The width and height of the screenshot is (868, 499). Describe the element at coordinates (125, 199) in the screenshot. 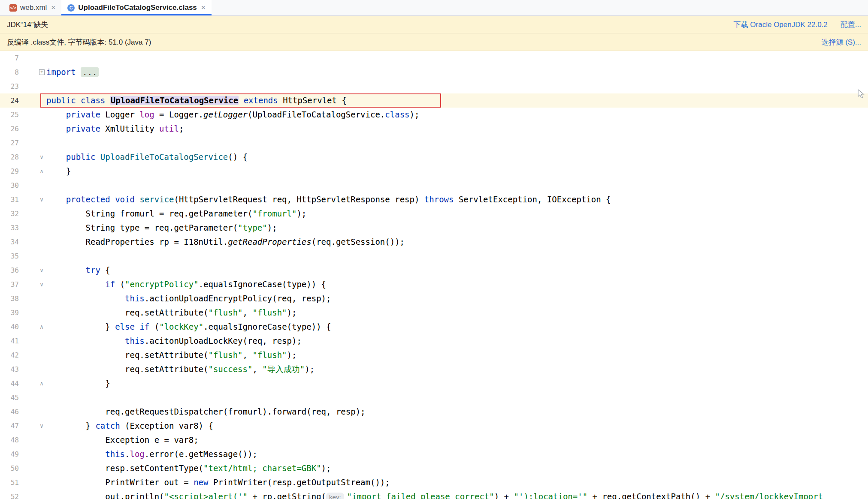

I see `token-kw: void` at that location.